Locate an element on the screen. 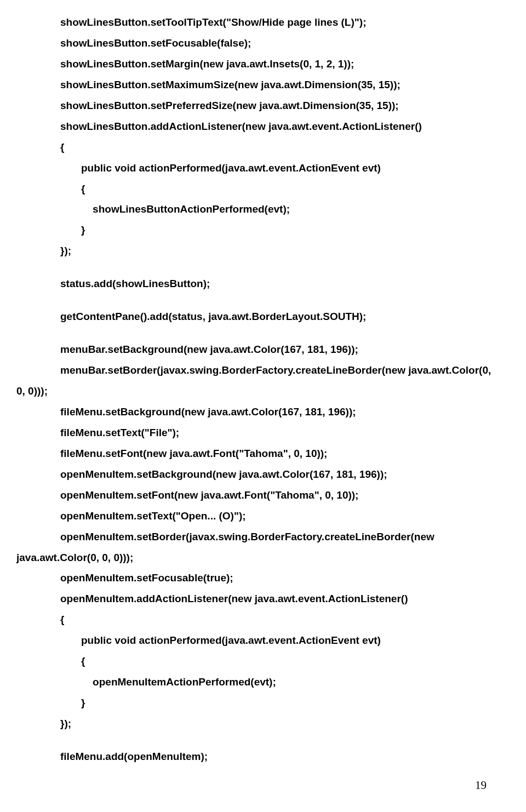  code-line: fileMenu.setText("File"); is located at coordinates (263, 433).